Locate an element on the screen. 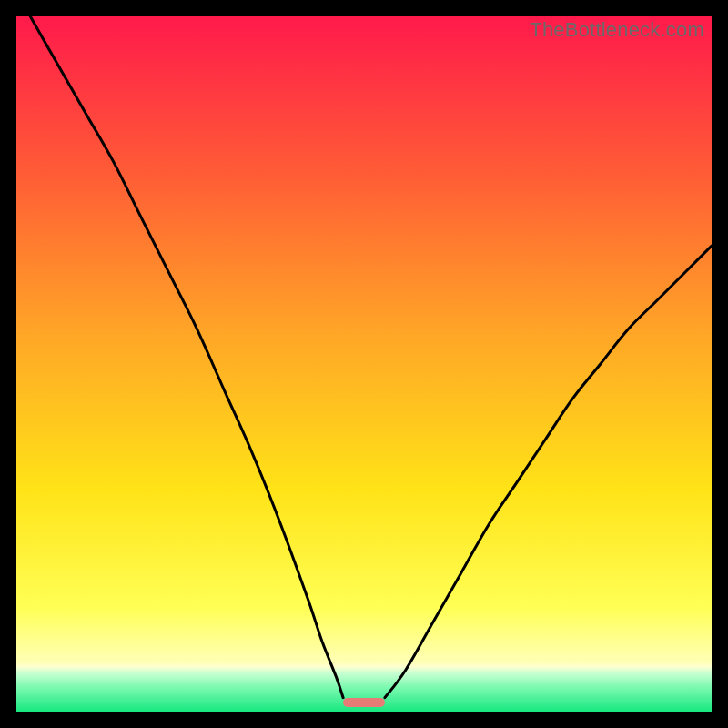 Image resolution: width=728 pixels, height=728 pixels. watermark-text: TheBottleneck.com is located at coordinates (617, 30).